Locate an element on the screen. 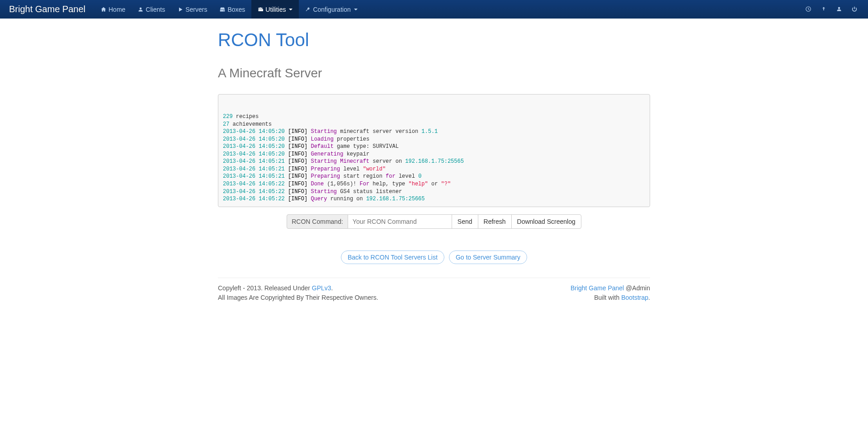 This screenshot has height=430, width=868. rcon-label: RCON Command: is located at coordinates (317, 222).